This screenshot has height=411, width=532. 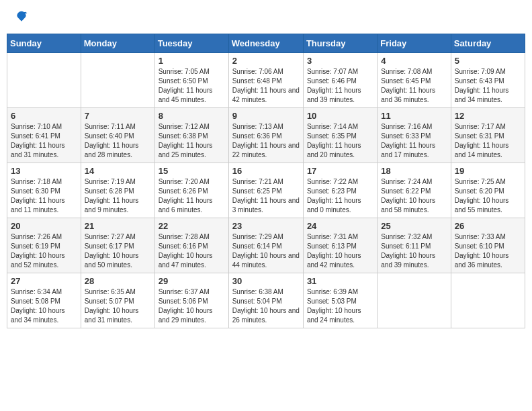 What do you see at coordinates (118, 171) in the screenshot?
I see `day-number: 14` at bounding box center [118, 171].